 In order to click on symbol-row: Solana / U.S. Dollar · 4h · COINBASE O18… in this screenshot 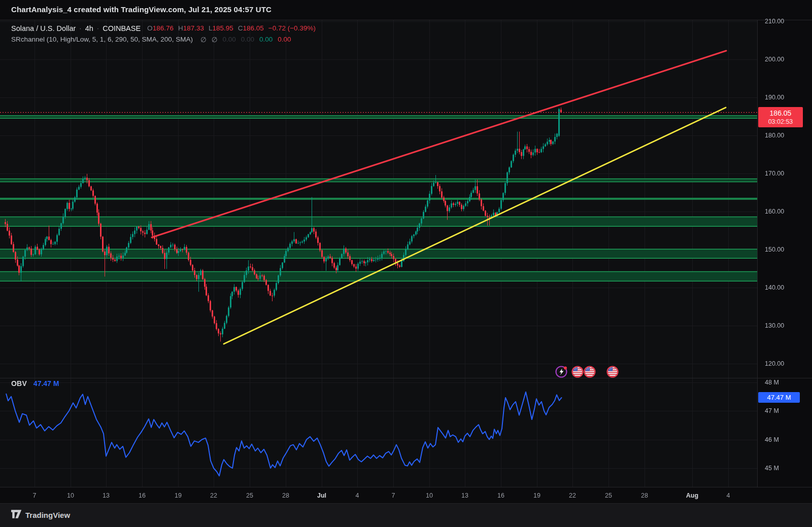, I will do `click(163, 28)`.